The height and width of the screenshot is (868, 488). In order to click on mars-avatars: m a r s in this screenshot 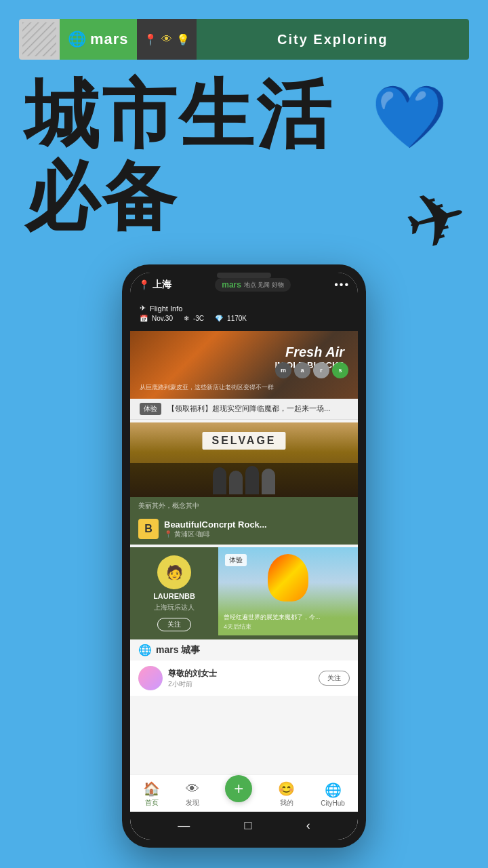, I will do `click(312, 370)`.